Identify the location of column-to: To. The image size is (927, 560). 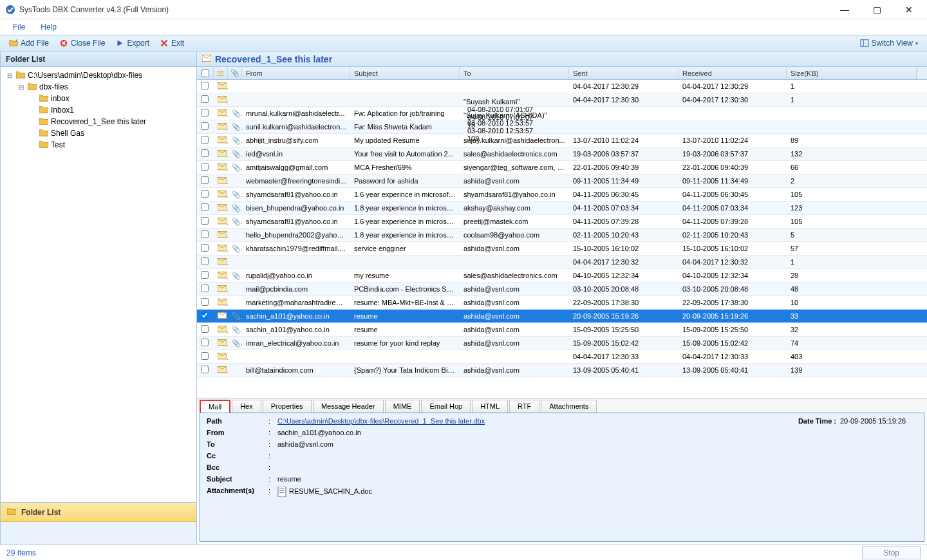
(514, 73).